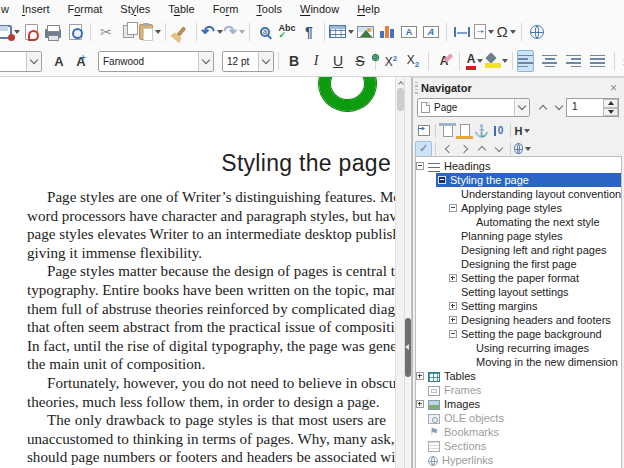  I want to click on nav-tree-item: Moving in the new dimension, so click(518, 362).